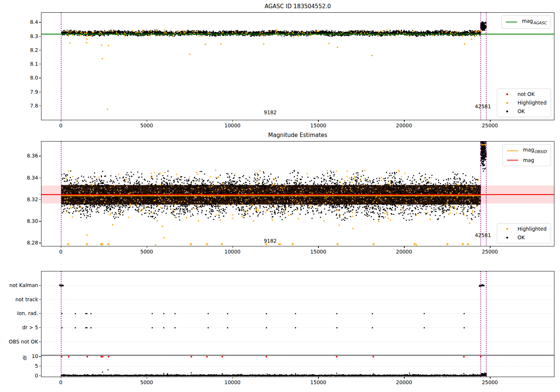  Describe the element at coordinates (19, 36) in the screenshot. I see `y-tick-label: 8.3` at that location.